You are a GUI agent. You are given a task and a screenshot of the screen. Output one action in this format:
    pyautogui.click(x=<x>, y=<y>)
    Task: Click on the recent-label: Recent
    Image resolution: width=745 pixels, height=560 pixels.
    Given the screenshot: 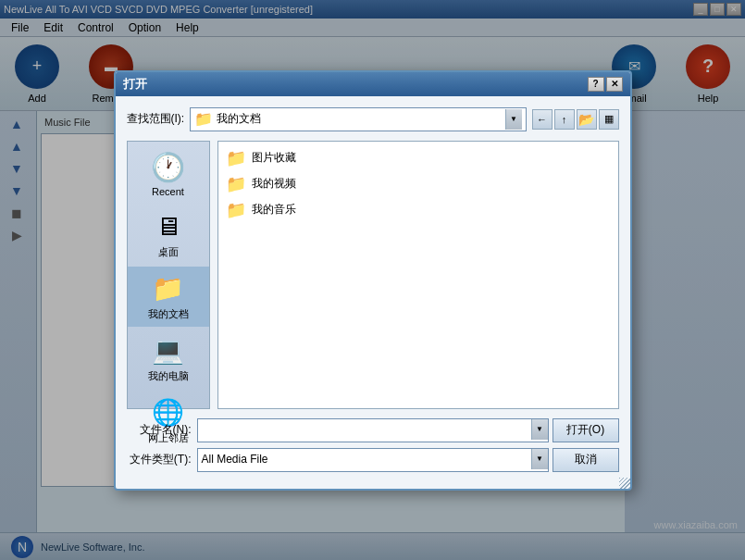 What is the action you would take?
    pyautogui.click(x=168, y=192)
    